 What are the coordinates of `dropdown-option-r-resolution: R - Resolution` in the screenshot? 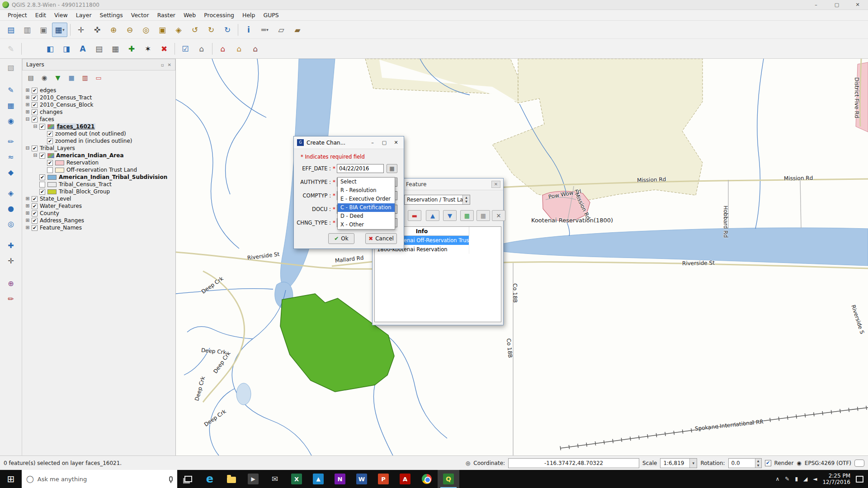 It's located at (366, 191).